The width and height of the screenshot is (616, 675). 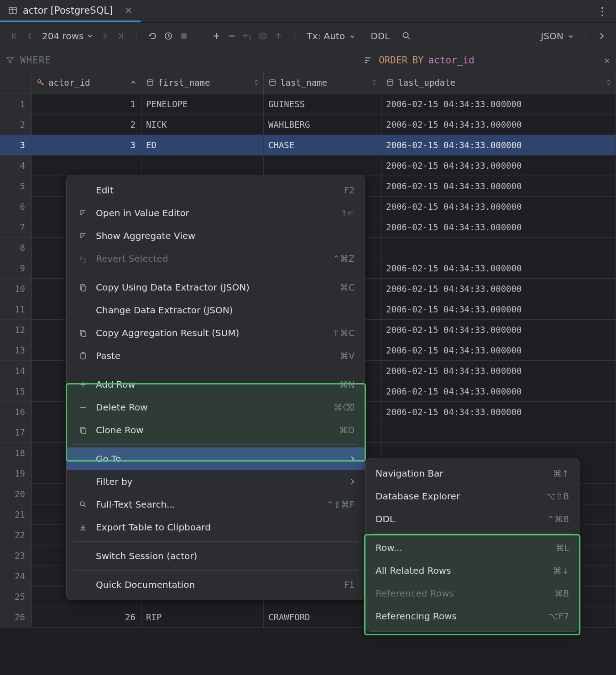 What do you see at coordinates (153, 36) in the screenshot?
I see `reload-icon` at bounding box center [153, 36].